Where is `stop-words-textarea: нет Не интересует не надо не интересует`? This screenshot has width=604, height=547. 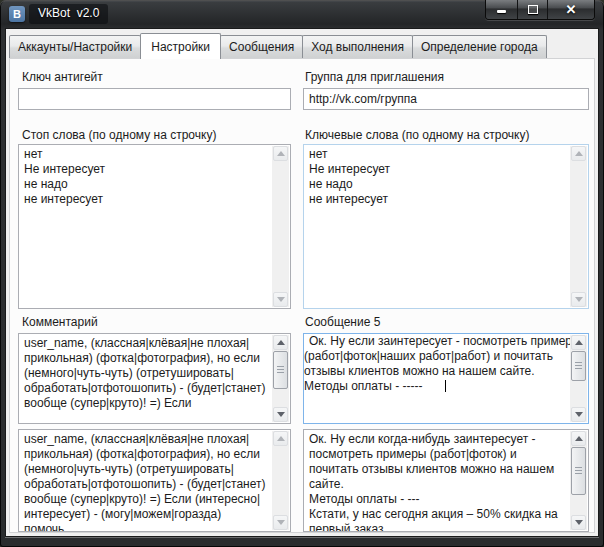
stop-words-textarea: нет Не интересует не надо не интересует is located at coordinates (154, 226).